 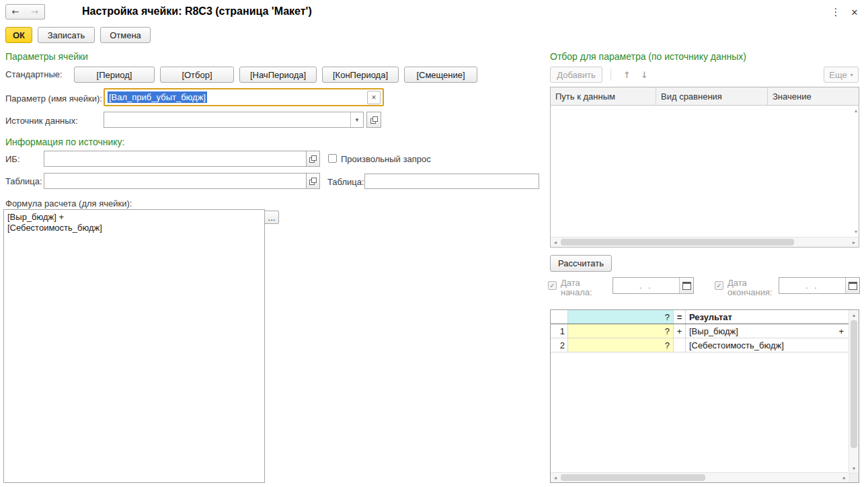 What do you see at coordinates (841, 75) in the screenshot?
I see `more-button: Еще ▾` at bounding box center [841, 75].